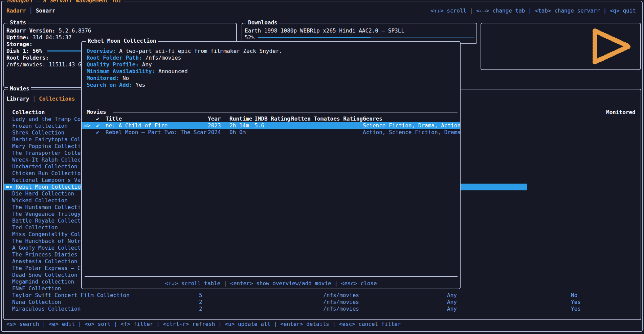  Describe the element at coordinates (325, 31) in the screenshot. I see `download-item-title: Earth 1998 1080p WEBRip x265 Hindi AAC2.…` at that location.